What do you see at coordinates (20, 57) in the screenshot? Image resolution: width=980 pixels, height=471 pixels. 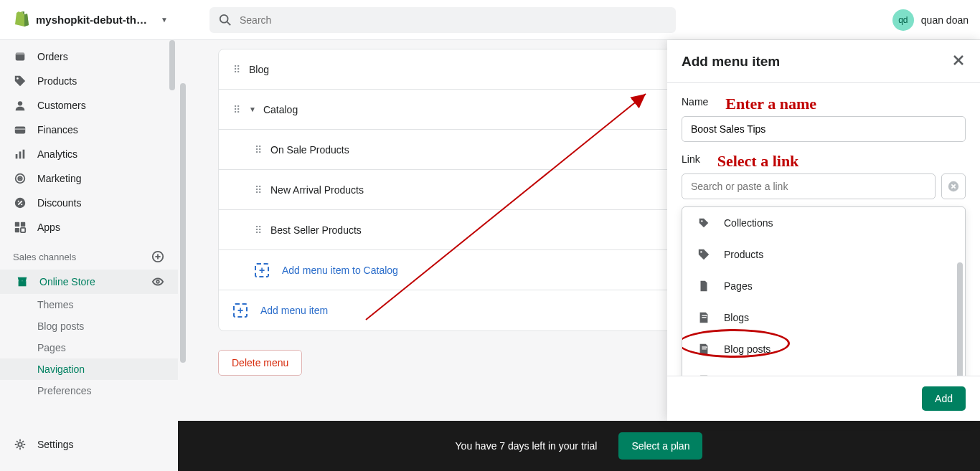 I see `orders-icon` at bounding box center [20, 57].